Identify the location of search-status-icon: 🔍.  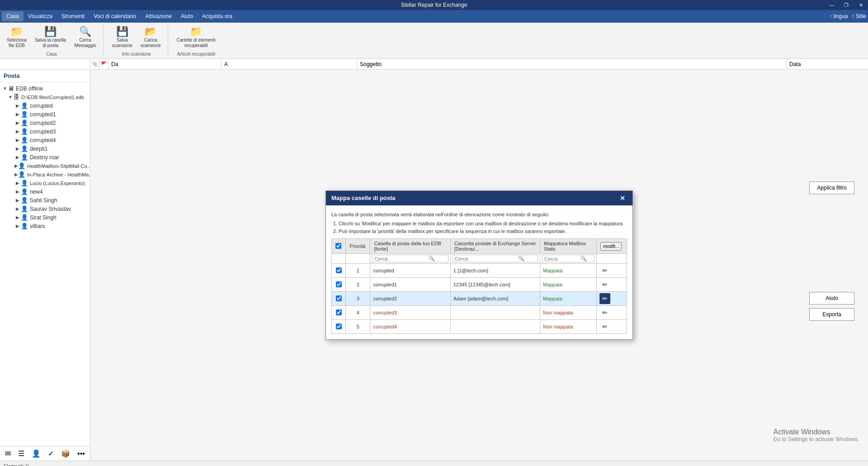
(584, 259).